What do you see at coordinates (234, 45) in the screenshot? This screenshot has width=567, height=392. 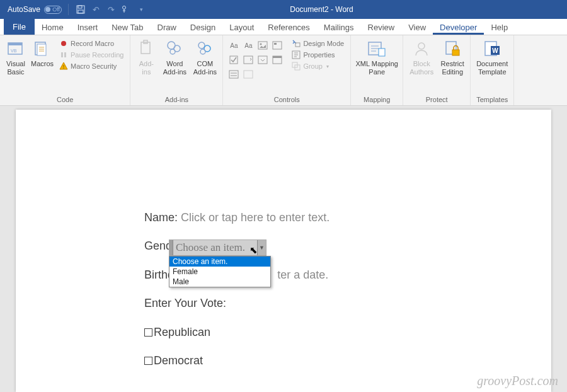 I see `rich-text-control-icon: Aa` at bounding box center [234, 45].